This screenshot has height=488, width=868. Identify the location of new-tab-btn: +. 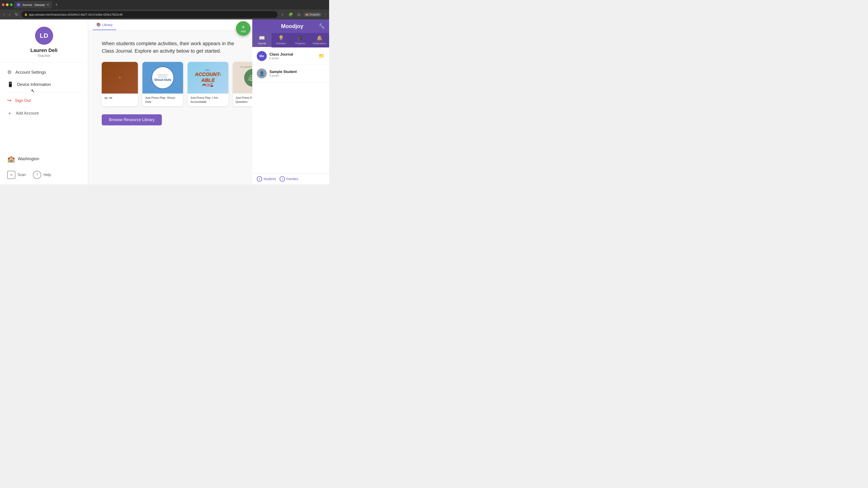
(56, 5).